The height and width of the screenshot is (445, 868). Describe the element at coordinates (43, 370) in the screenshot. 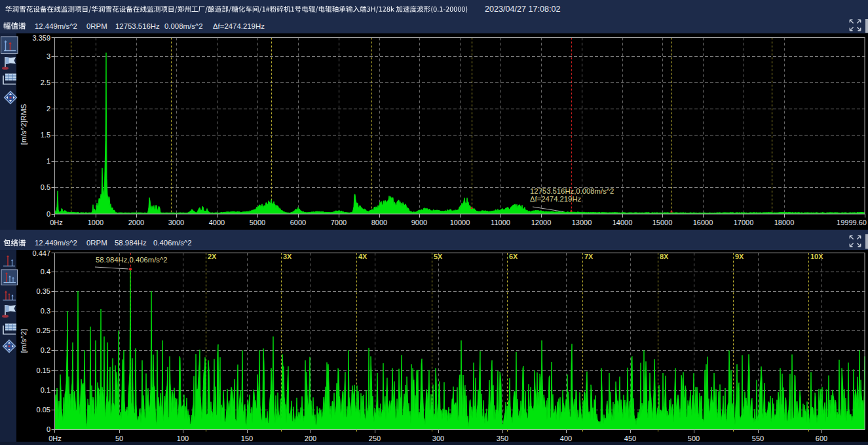

I see `svg-text: 0.15` at that location.